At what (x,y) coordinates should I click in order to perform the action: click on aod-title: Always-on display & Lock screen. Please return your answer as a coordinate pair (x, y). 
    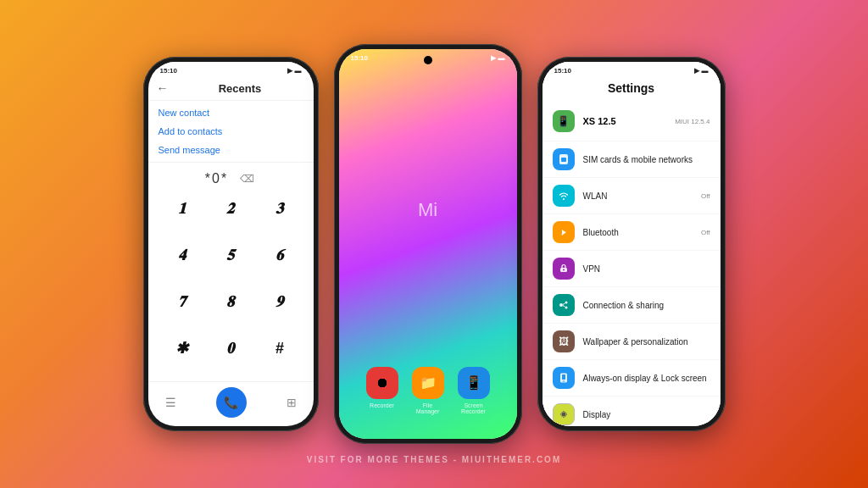
    Looking at the image, I should click on (647, 378).